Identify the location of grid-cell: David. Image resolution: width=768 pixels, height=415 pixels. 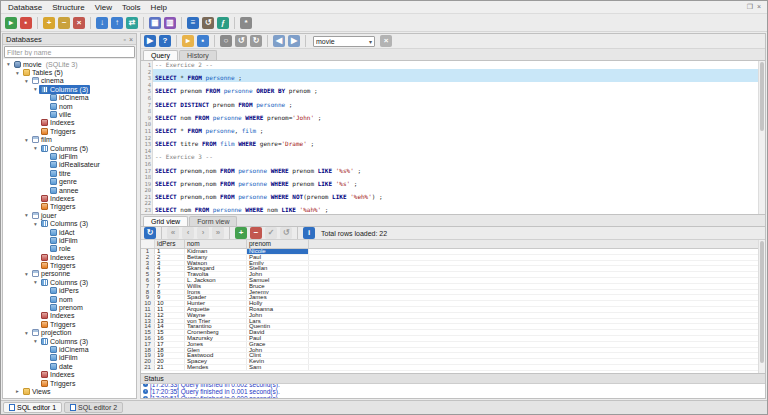
(278, 332).